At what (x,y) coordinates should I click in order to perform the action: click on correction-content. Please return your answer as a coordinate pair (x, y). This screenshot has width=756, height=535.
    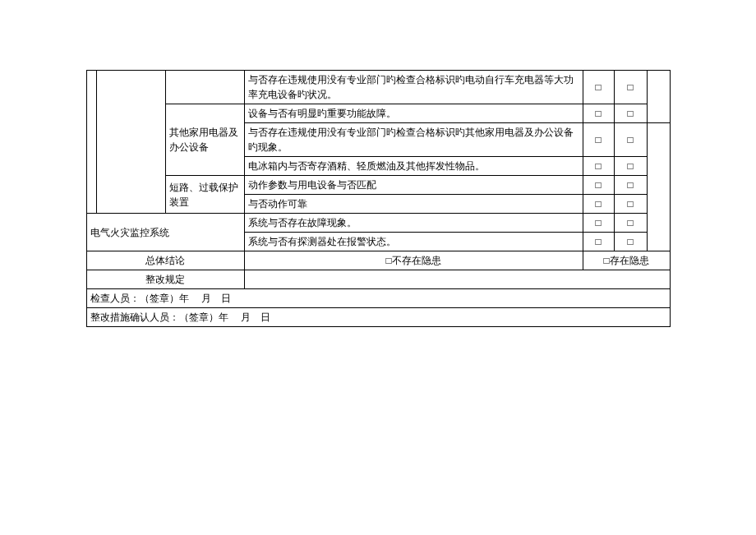
    Looking at the image, I should click on (457, 279).